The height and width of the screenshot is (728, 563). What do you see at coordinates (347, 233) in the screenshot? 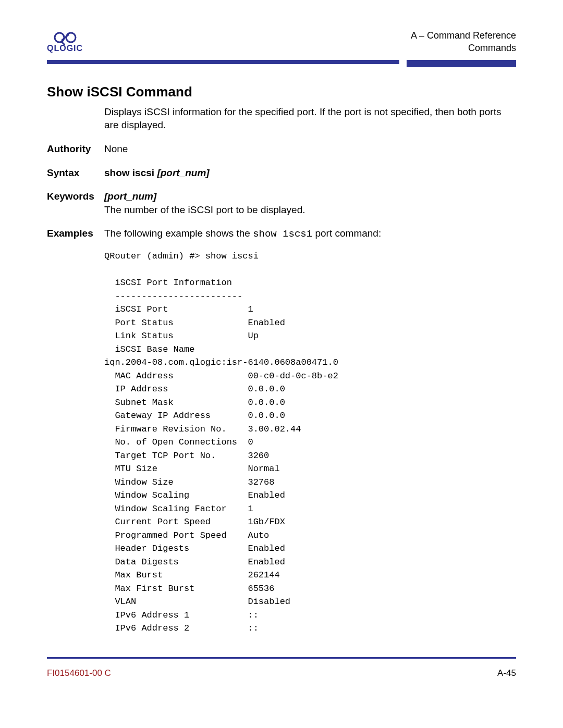
I see `examples-sentence-after: port command:` at bounding box center [347, 233].